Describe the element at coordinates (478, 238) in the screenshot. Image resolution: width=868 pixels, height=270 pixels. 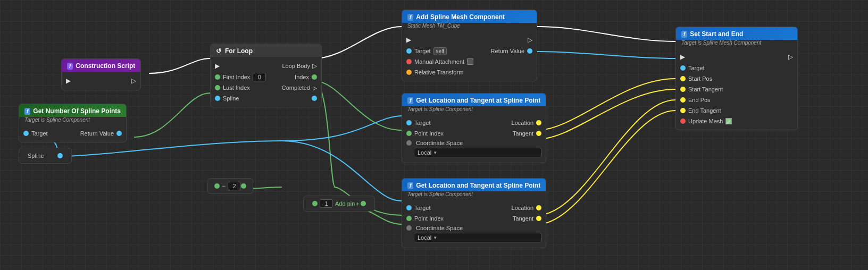
I see `coord-space-dropdown-2: Local ▼` at that location.